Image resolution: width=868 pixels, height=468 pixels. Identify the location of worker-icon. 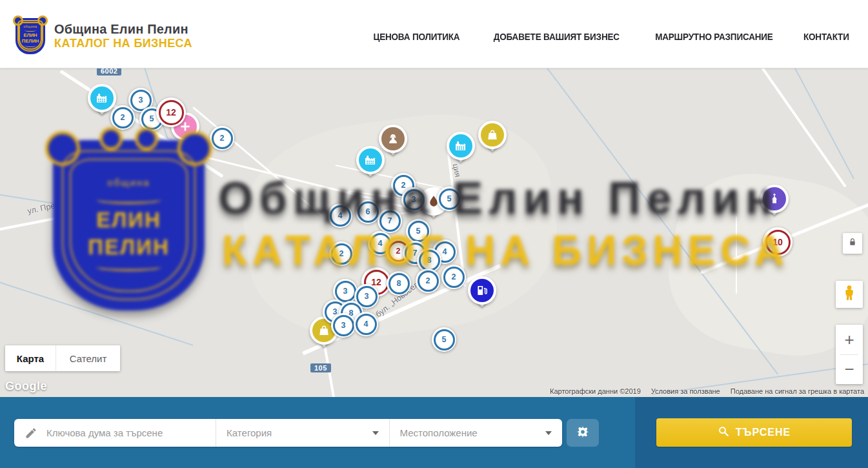
(393, 139).